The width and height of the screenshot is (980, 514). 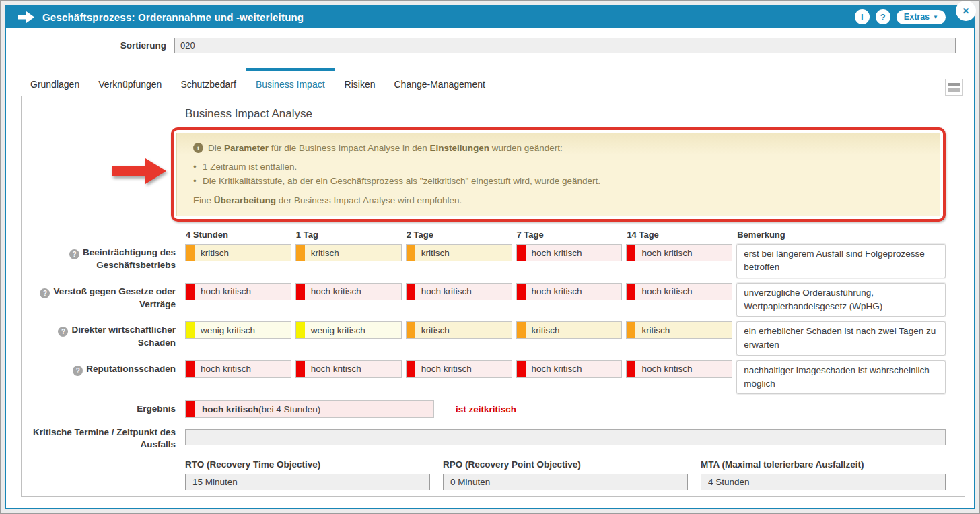 I want to click on recovery-section: RTO (Recovery Time Objective) Bemerkunge…, so click(x=565, y=474).